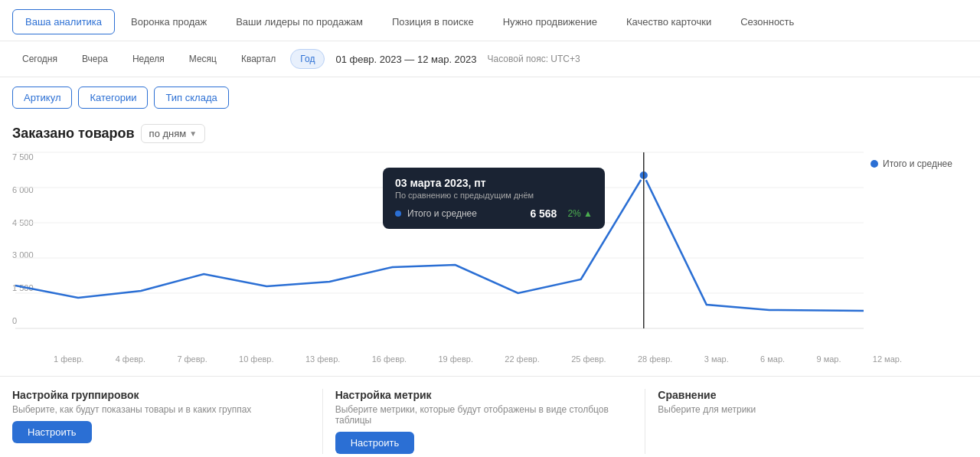 This screenshot has width=980, height=457. What do you see at coordinates (69, 359) in the screenshot?
I see `x-axis-label: 1 февр.` at bounding box center [69, 359].